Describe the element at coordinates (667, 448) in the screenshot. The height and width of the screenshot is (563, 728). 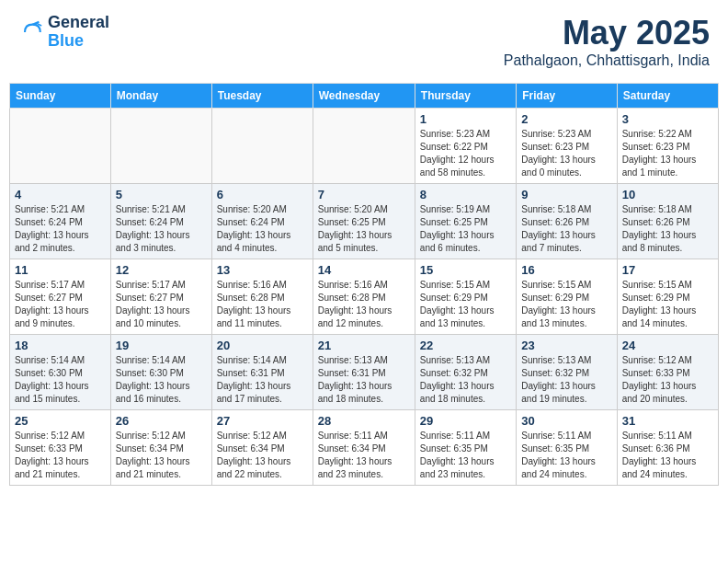
I see `calendar-cell: 31Sunrise: 5:11 AM Sunset: 6:36 PM Dayli…` at that location.